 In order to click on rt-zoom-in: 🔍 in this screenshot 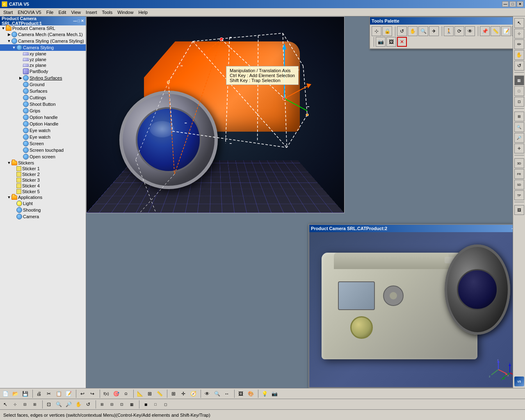, I will do `click(519, 127)`.